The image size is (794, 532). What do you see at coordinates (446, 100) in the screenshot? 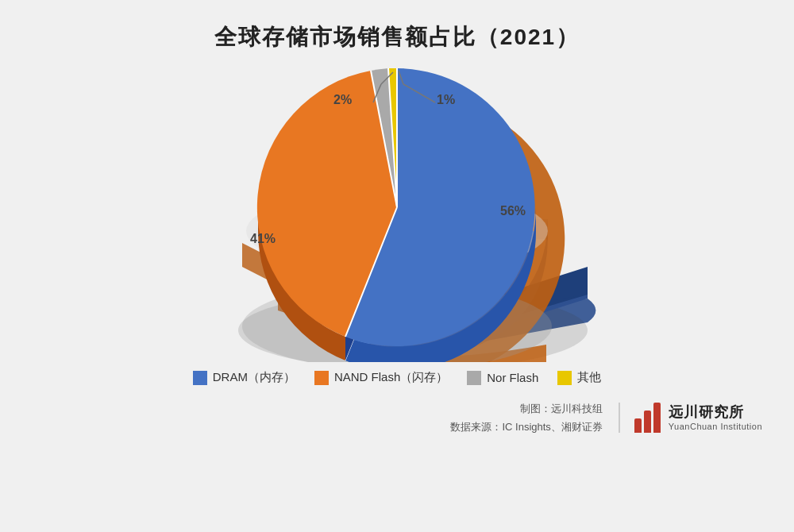
I see `svg-text: 1%` at bounding box center [446, 100].